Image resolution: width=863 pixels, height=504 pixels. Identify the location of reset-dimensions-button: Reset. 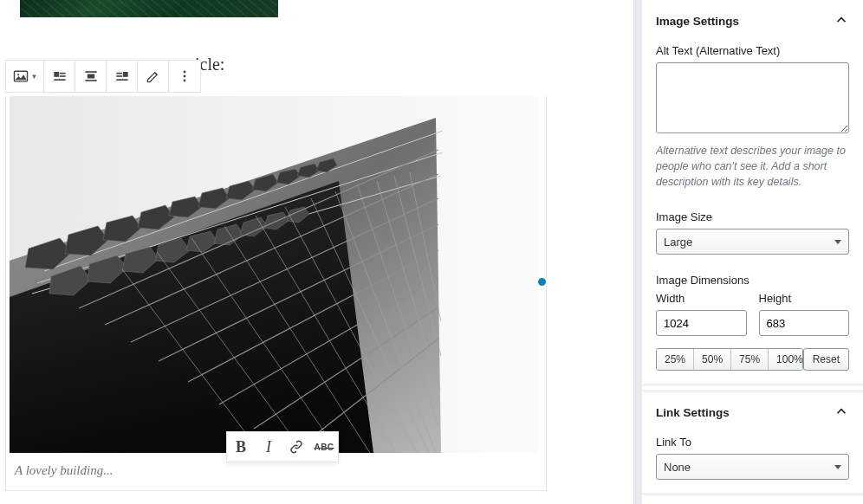
(827, 359).